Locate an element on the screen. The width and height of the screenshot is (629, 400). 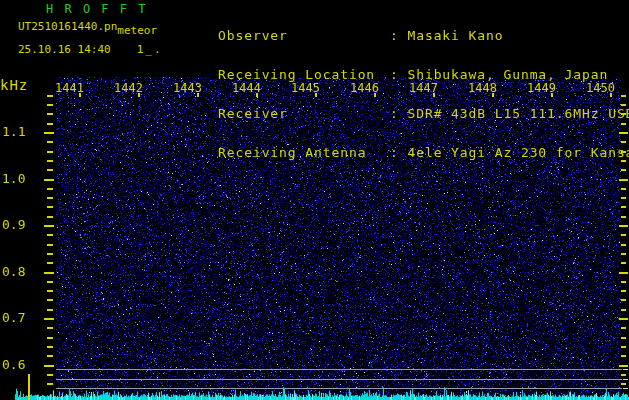
datetime-row: 25.10.16 14:401_. is located at coordinates (90, 50).